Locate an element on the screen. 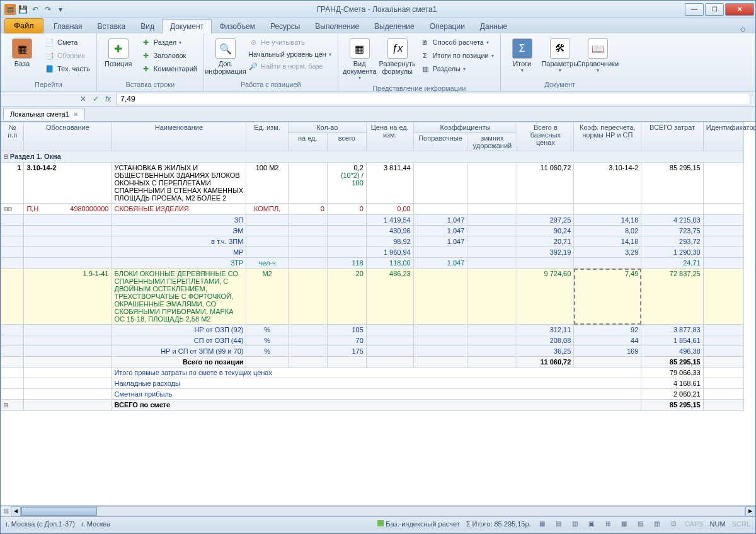 The width and height of the screenshot is (756, 534). tab-ops: Операции is located at coordinates (447, 26).